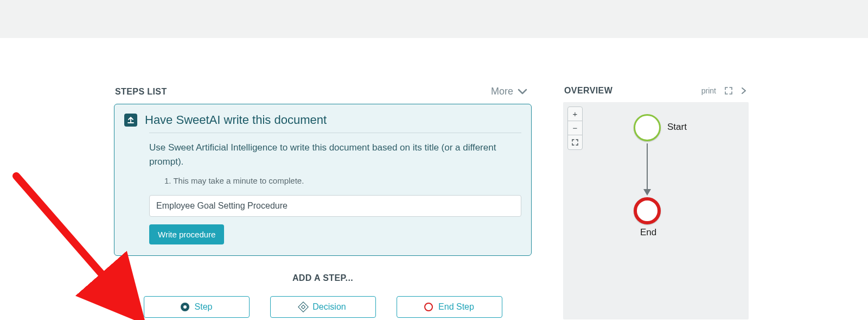 The image size is (868, 320). I want to click on overview-panel: + − Start End, so click(656, 211).